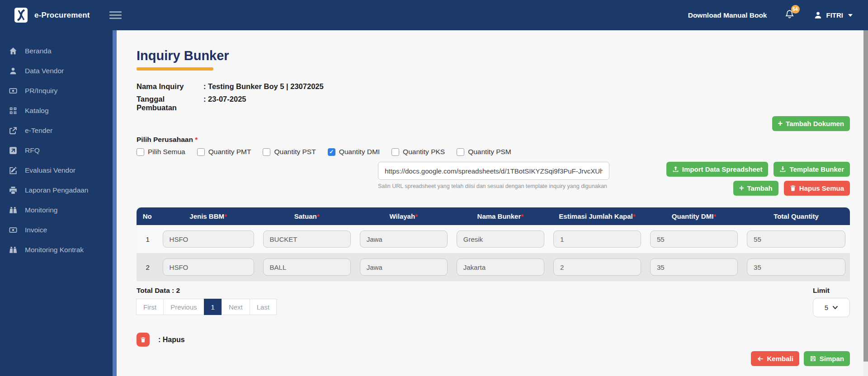  Describe the element at coordinates (728, 15) in the screenshot. I see `download-manual-link: Download Manual Book` at that location.